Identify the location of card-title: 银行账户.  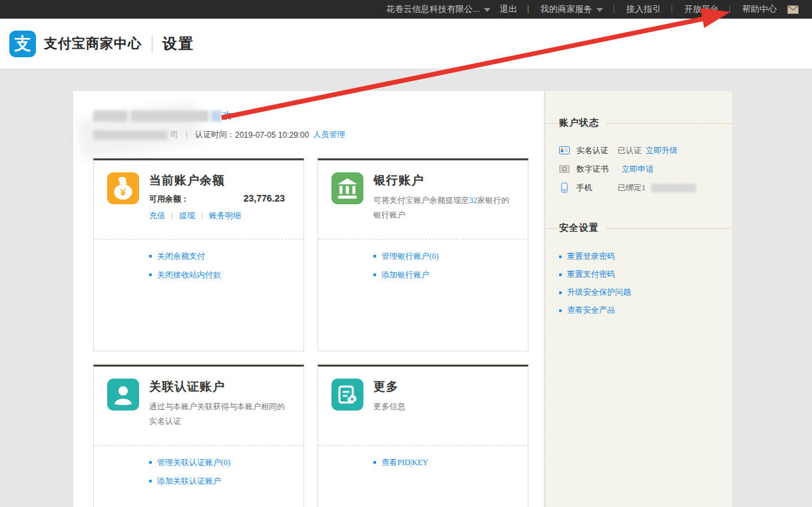
(446, 180).